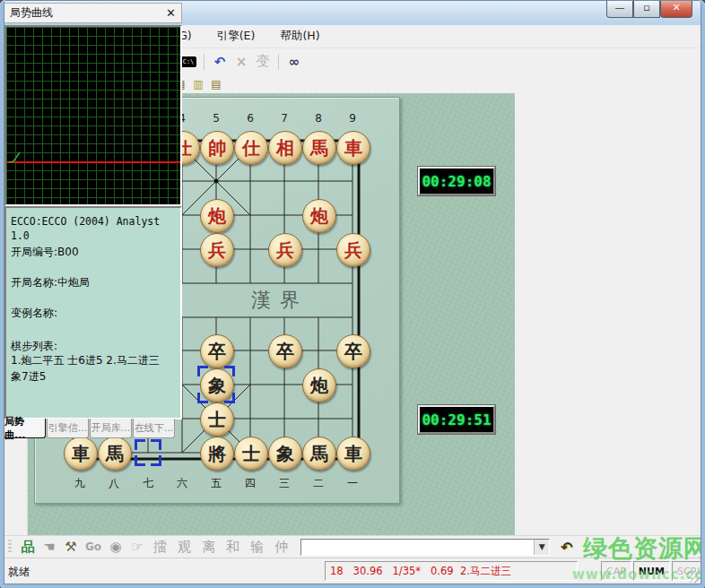 This screenshot has width=705, height=588. I want to click on move-destination-marker, so click(216, 385).